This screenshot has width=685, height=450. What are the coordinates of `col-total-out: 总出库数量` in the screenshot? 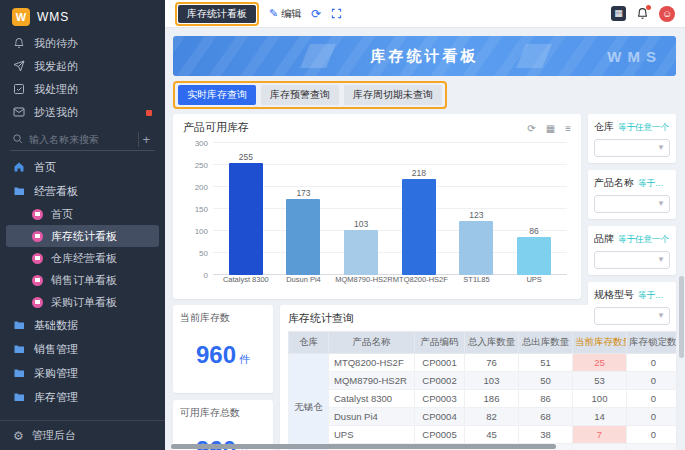 It's located at (546, 343).